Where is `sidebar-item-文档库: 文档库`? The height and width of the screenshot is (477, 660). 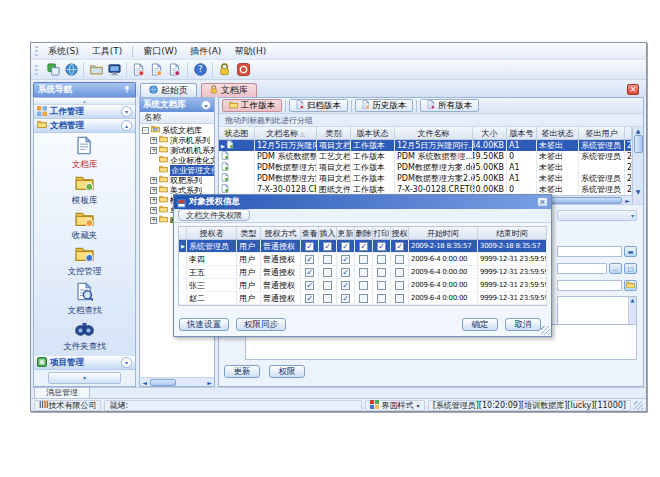 sidebar-item-文档库: 文档库 is located at coordinates (85, 154).